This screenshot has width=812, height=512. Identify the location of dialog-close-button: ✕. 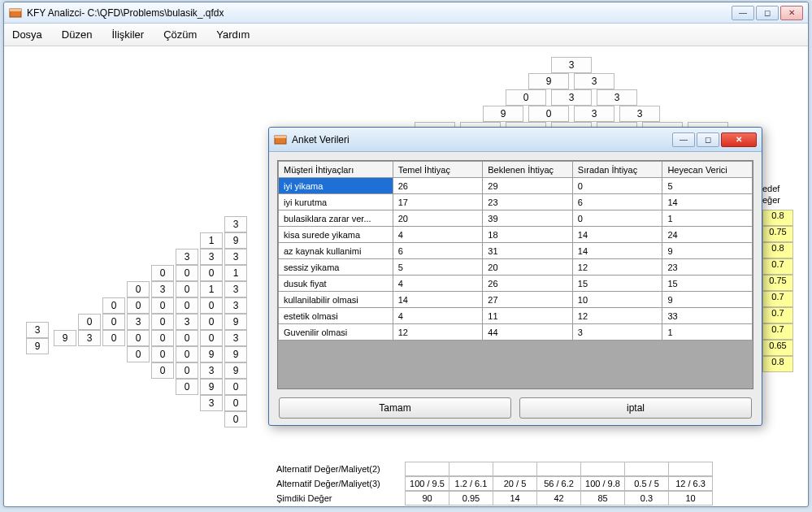
(739, 140).